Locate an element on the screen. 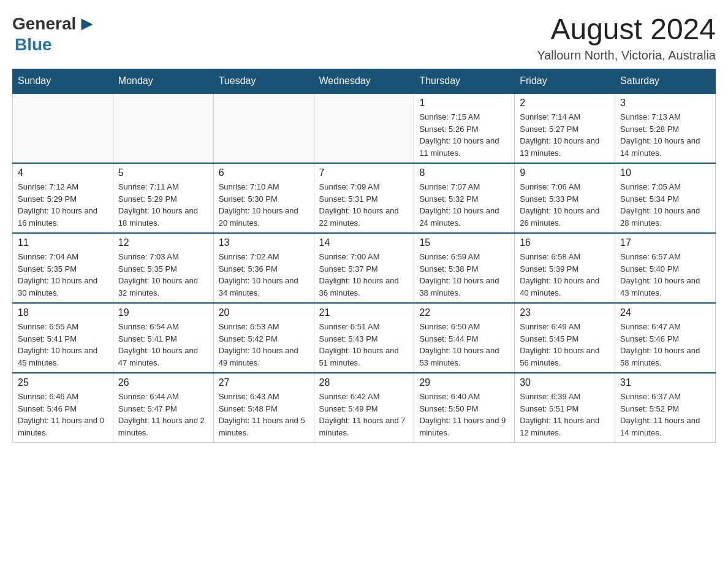  week-row-4: 18Sunrise: 6:55 AMSunset: 5:41 PMDayligh… is located at coordinates (364, 338).